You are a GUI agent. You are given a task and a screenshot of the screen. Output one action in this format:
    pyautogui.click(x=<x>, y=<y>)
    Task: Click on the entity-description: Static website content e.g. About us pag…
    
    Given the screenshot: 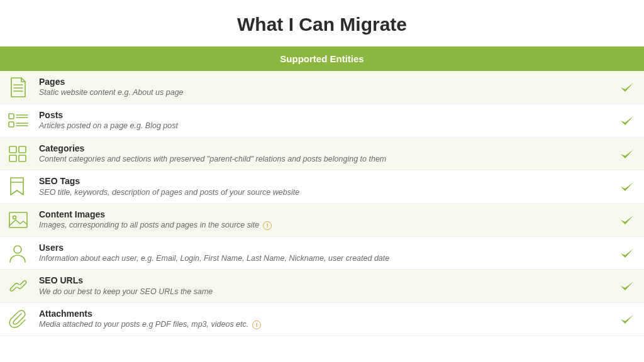 What is the action you would take?
    pyautogui.click(x=327, y=93)
    